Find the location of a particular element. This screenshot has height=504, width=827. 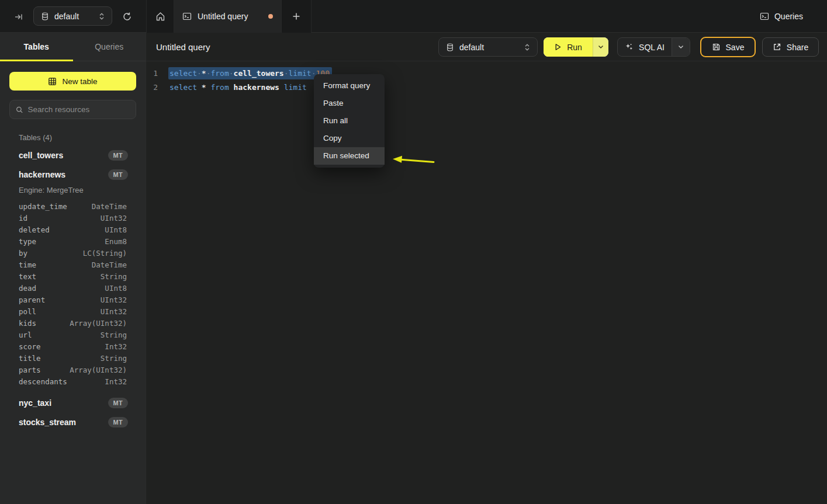

column-name: parent is located at coordinates (60, 300).